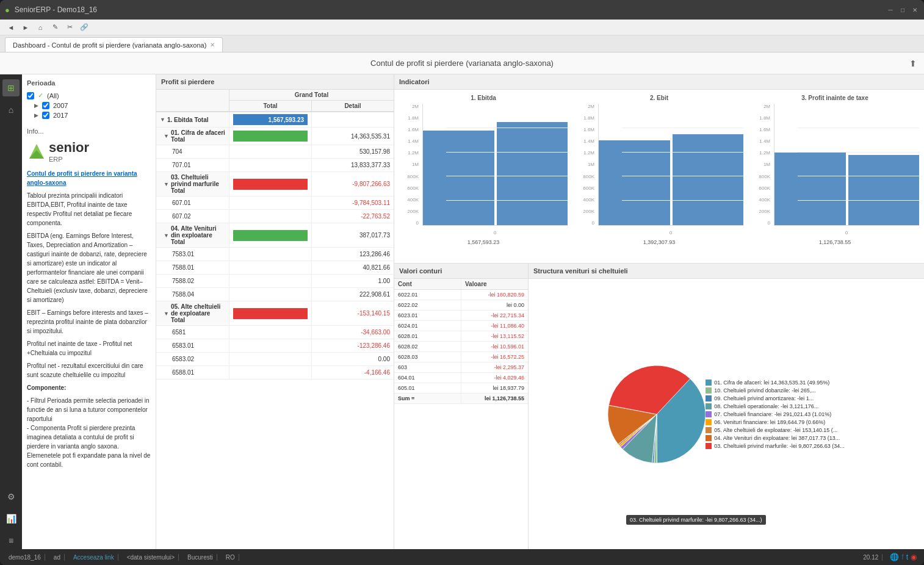 The width and height of the screenshot is (924, 565). I want to click on row-detail-value: 14,363,535.31, so click(353, 136).